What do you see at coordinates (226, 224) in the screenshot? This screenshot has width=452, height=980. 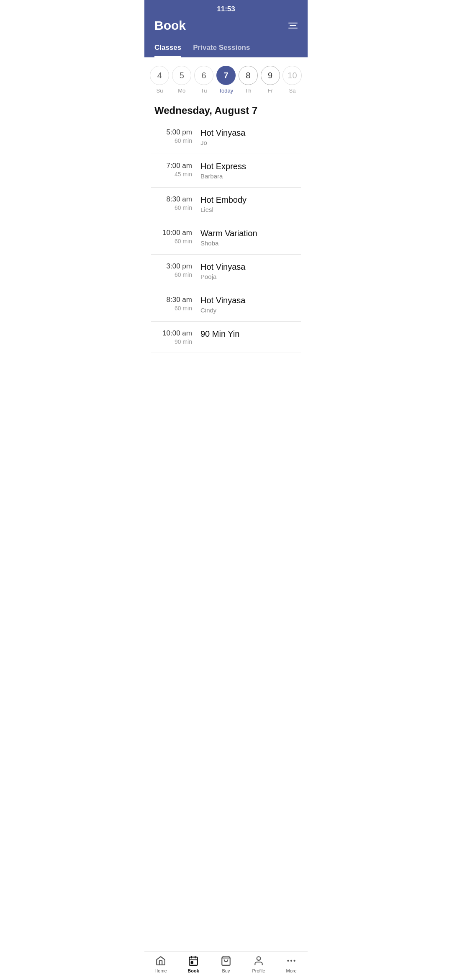 I see `content-area: 4 Su 5 Mo 6 Tu 7 Today 8 Th 9 Fr 10 Sa W…` at bounding box center [226, 224].